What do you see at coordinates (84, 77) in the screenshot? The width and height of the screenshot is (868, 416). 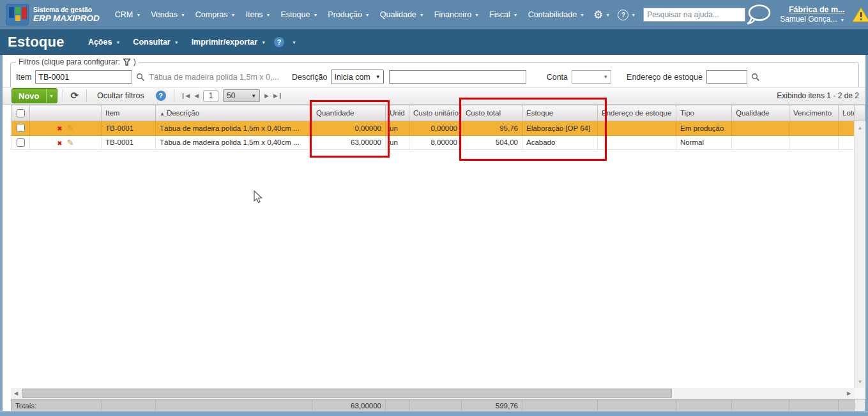 I see `item-filter-input` at bounding box center [84, 77].